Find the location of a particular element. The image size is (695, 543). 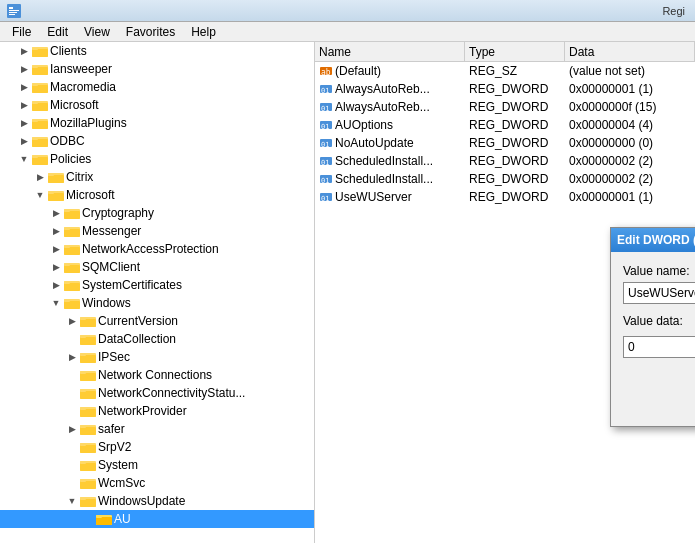

tree-item-ipsec: ▶ IPSec is located at coordinates (157, 357).